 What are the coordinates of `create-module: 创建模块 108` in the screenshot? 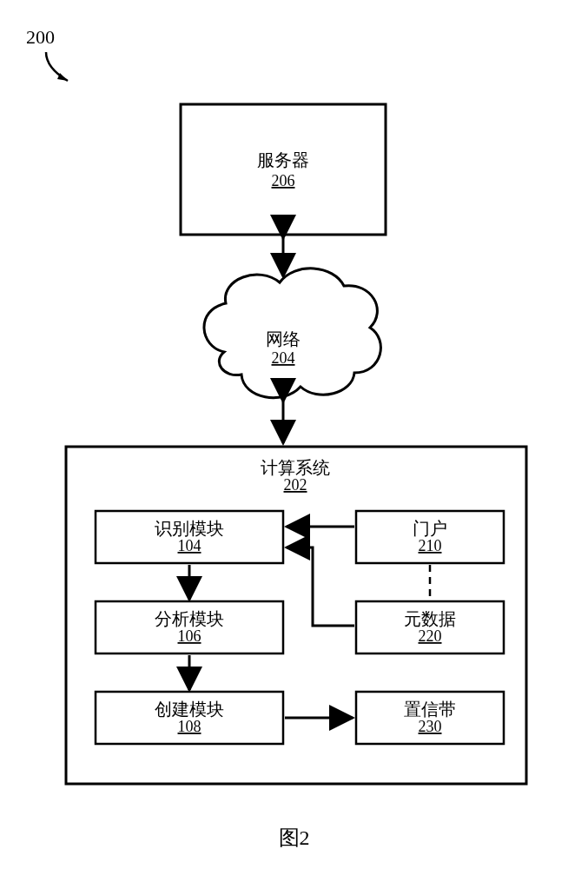 It's located at (189, 718).